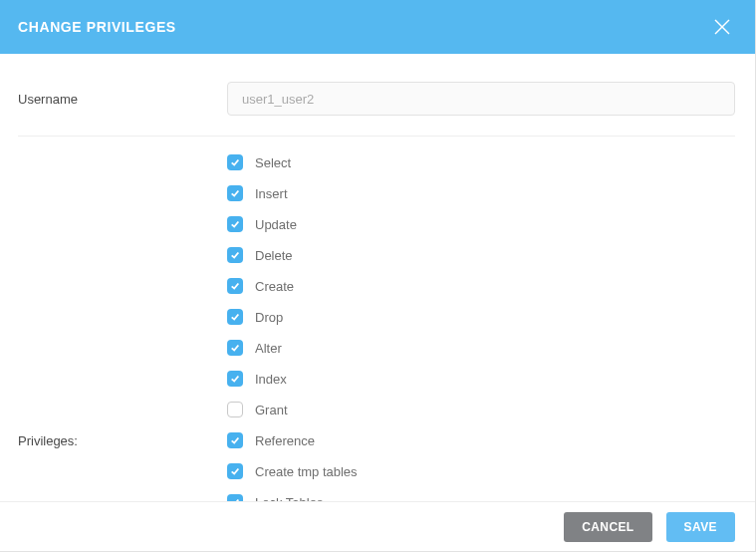  I want to click on privilege-item: Delete, so click(481, 255).